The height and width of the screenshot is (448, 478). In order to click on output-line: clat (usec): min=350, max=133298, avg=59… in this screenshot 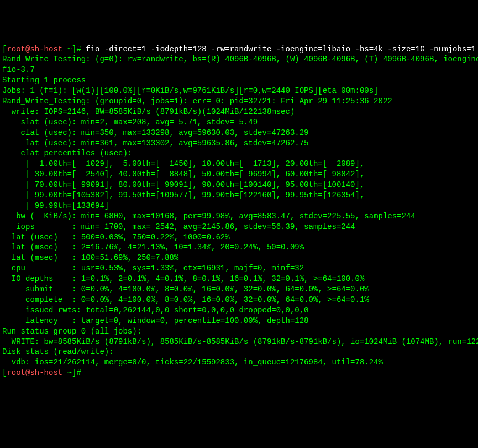, I will do `click(239, 133)`.